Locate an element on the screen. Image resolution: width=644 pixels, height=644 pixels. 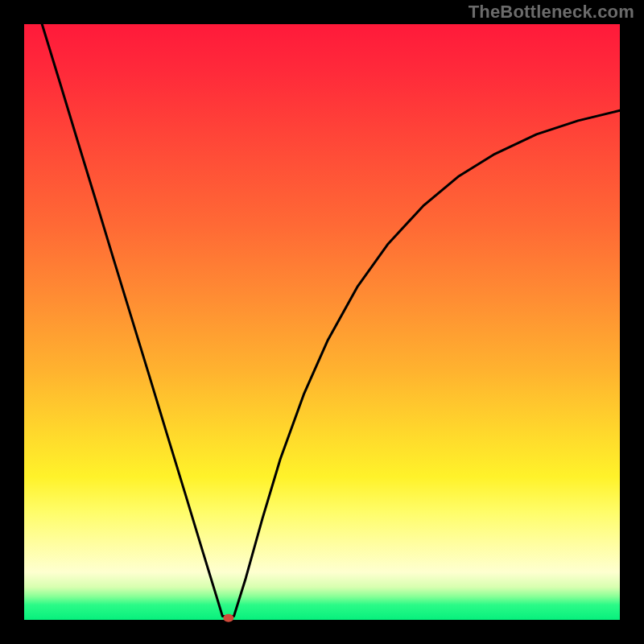
watermark-text: TheBottleneck.com is located at coordinates (551, 12).